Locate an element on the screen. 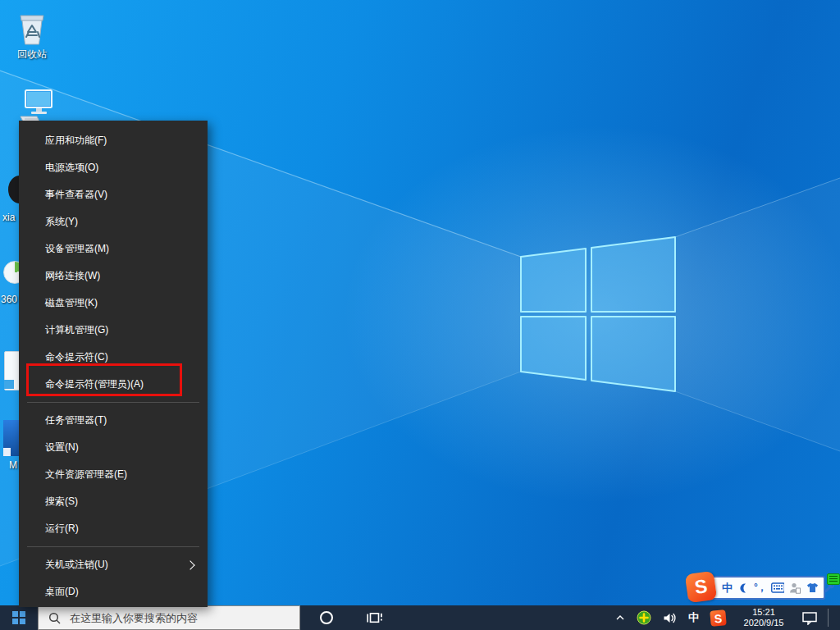 This screenshot has width=840, height=630. menu-item: 设置(N) is located at coordinates (113, 448).